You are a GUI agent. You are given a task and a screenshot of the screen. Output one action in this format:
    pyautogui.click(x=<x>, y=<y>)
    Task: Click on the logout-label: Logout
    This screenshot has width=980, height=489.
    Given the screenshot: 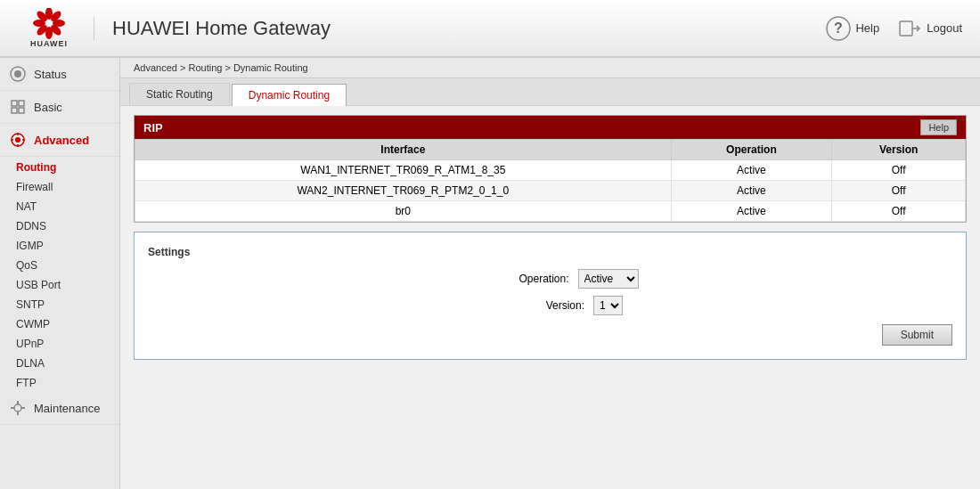 What is the action you would take?
    pyautogui.click(x=944, y=29)
    